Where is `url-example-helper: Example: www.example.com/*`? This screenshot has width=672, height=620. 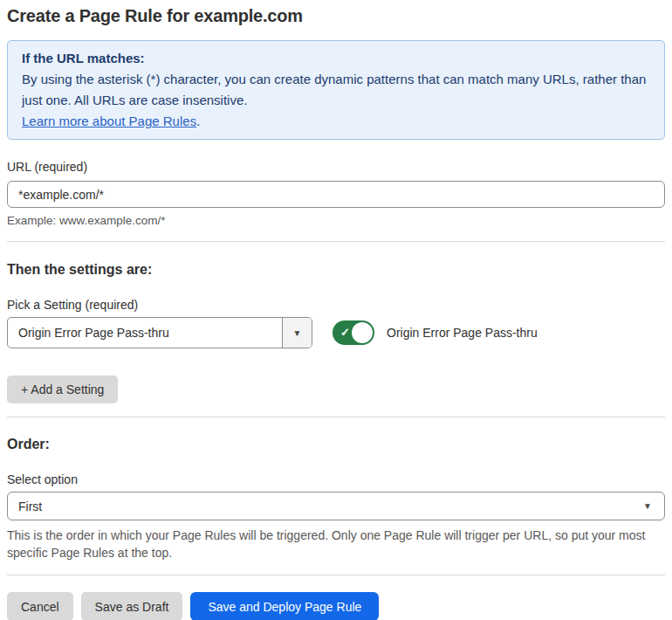 url-example-helper: Example: www.example.com/* is located at coordinates (336, 221).